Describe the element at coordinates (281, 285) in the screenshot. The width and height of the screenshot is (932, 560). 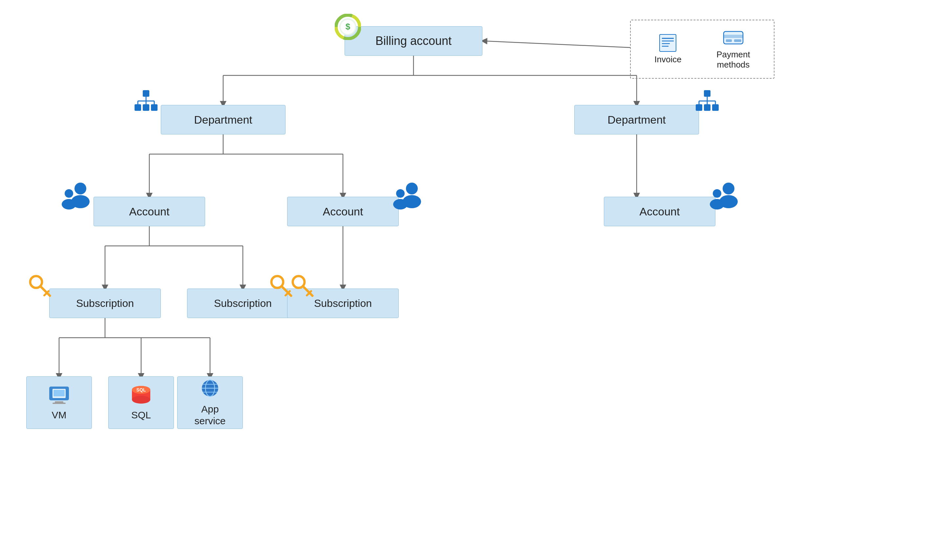
I see `sub3-key-icon` at that location.